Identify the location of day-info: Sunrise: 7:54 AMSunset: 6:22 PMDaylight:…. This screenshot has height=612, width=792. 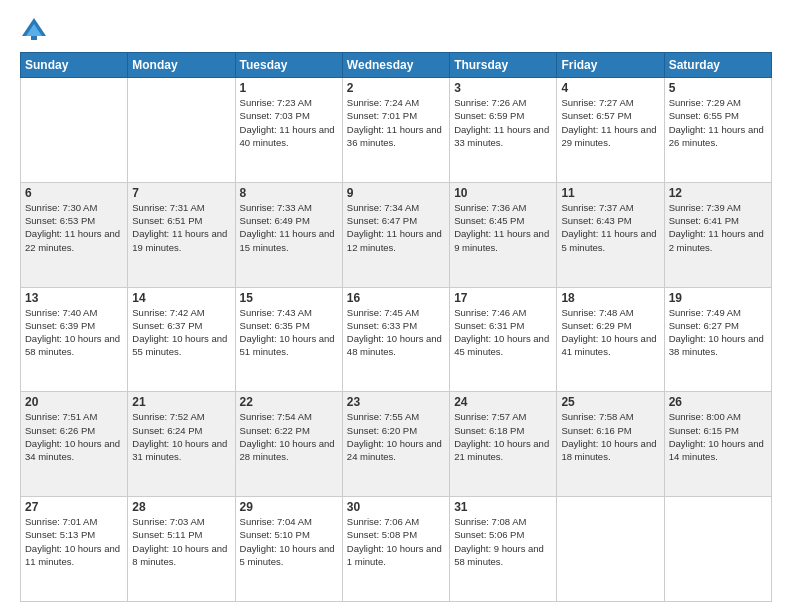
(289, 436).